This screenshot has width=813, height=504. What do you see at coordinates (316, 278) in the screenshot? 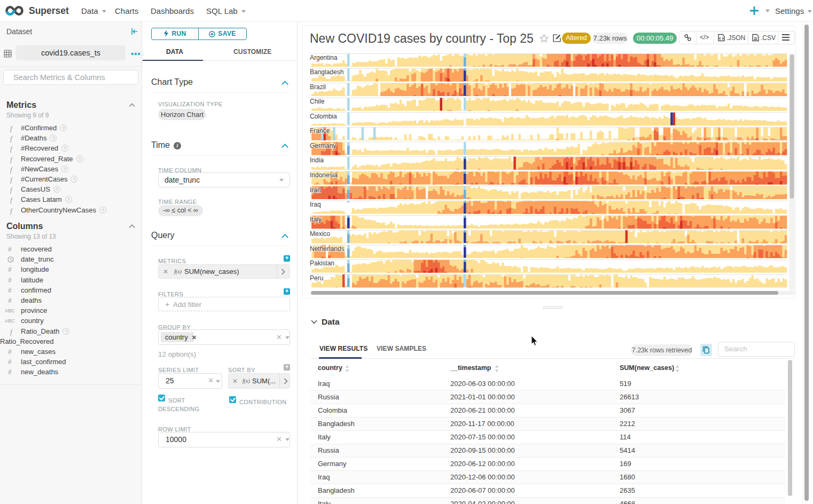
I see `svg-text: Peru` at bounding box center [316, 278].